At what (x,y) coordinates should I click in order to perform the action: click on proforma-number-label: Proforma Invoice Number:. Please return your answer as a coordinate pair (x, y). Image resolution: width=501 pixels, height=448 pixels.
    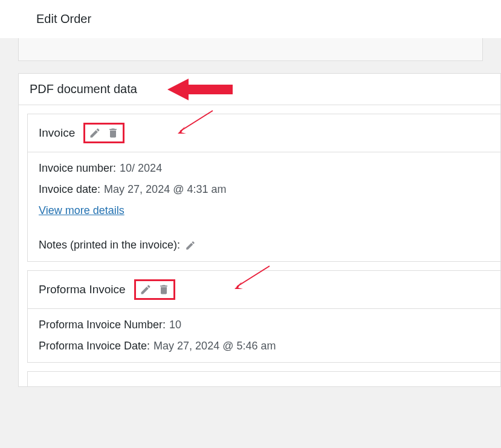
    Looking at the image, I should click on (102, 325).